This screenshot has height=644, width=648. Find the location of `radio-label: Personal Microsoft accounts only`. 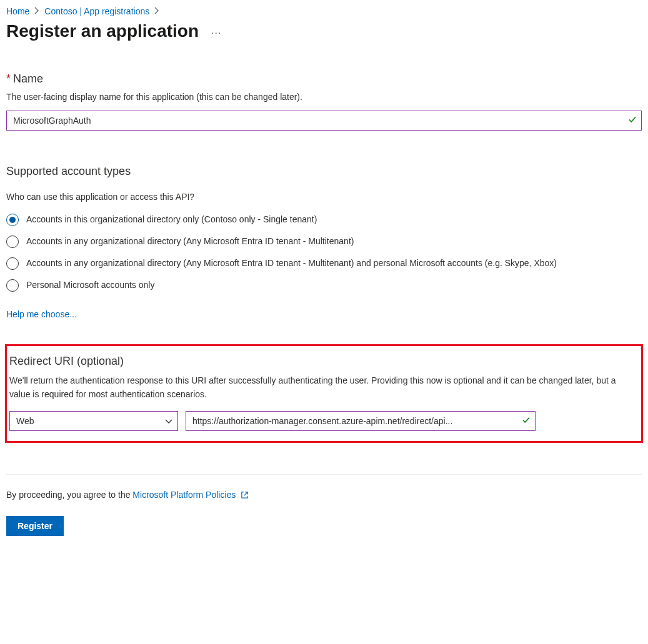

radio-label: Personal Microsoft accounts only is located at coordinates (90, 285).